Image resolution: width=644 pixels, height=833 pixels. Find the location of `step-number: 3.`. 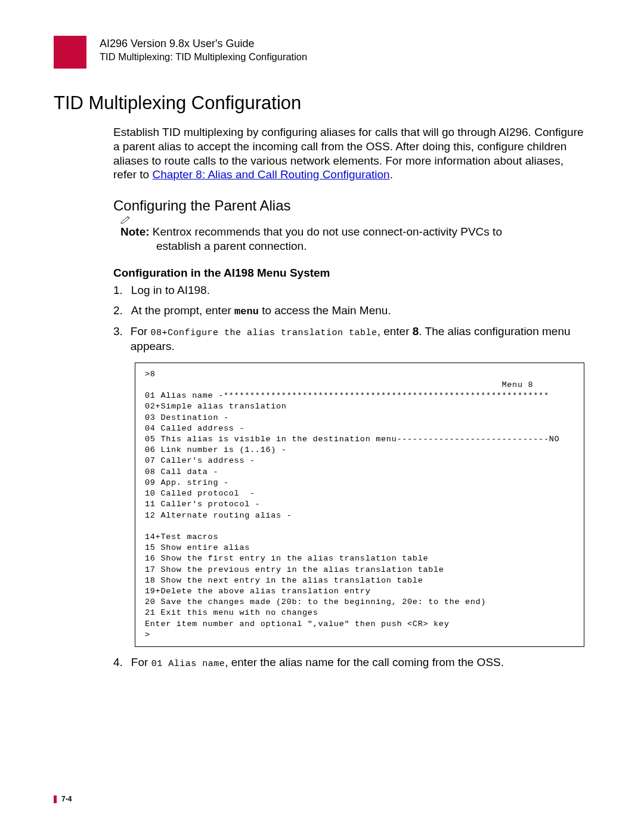

step-number: 3. is located at coordinates (118, 339).